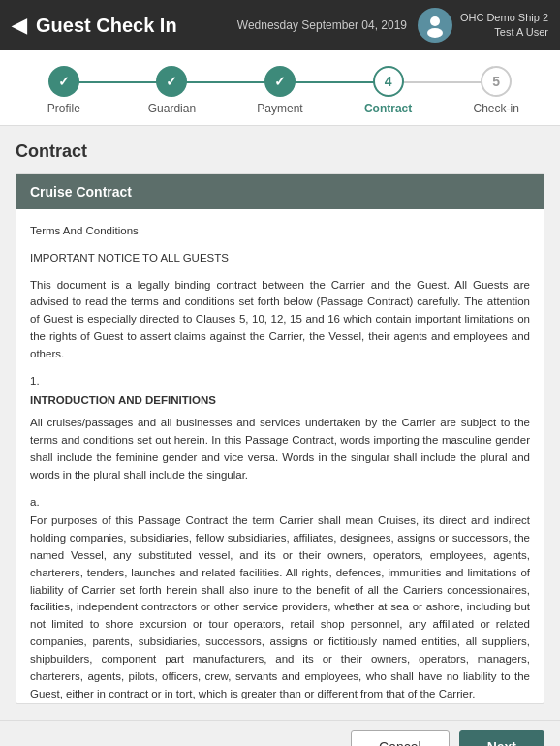 The height and width of the screenshot is (746, 560). What do you see at coordinates (280, 81) in the screenshot?
I see `checkmark-payment: ✓` at bounding box center [280, 81].